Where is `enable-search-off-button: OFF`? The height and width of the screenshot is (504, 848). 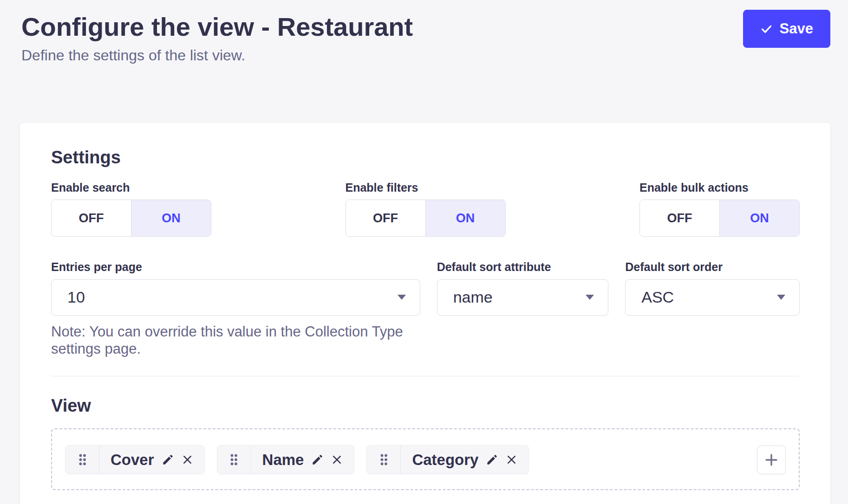 enable-search-off-button: OFF is located at coordinates (91, 218).